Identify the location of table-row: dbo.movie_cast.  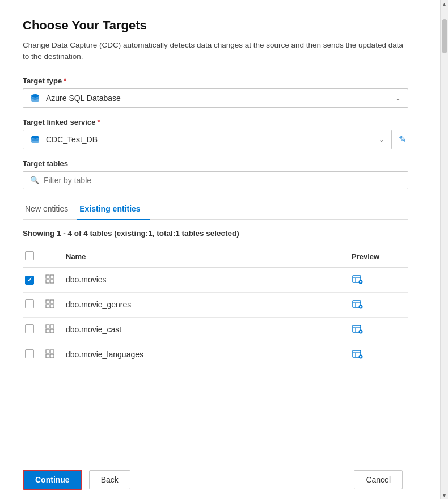
(215, 329).